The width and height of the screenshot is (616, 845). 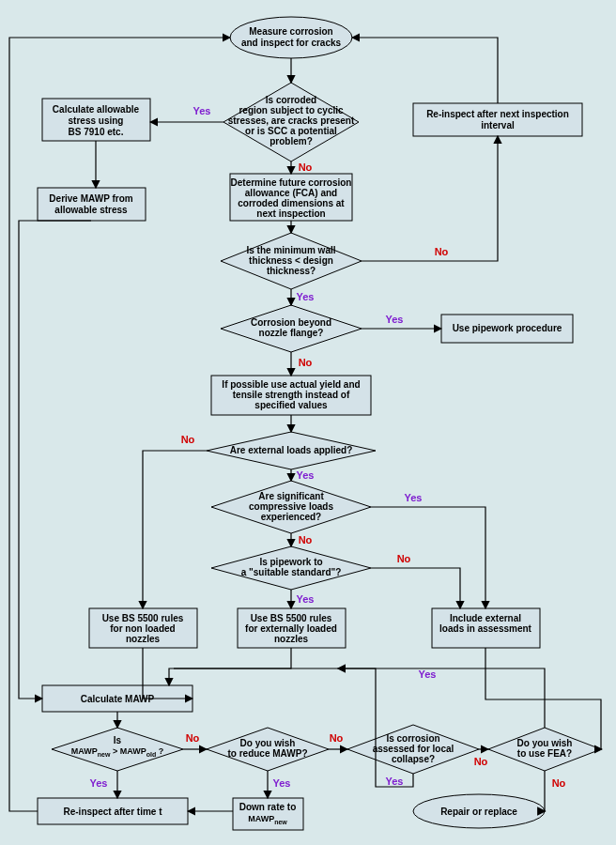 I want to click on lbl-y4: Yes, so click(x=306, y=475).